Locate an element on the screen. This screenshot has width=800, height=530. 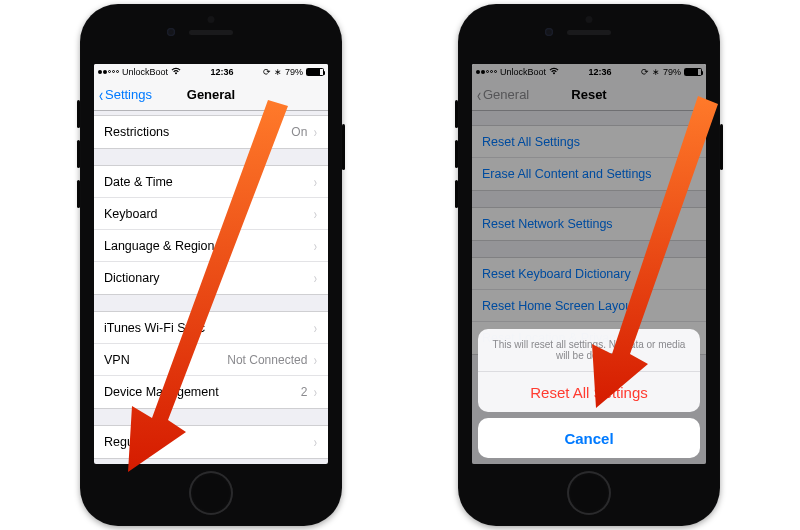
row-keyboard: Keyboard › is located at coordinates (211, 214).